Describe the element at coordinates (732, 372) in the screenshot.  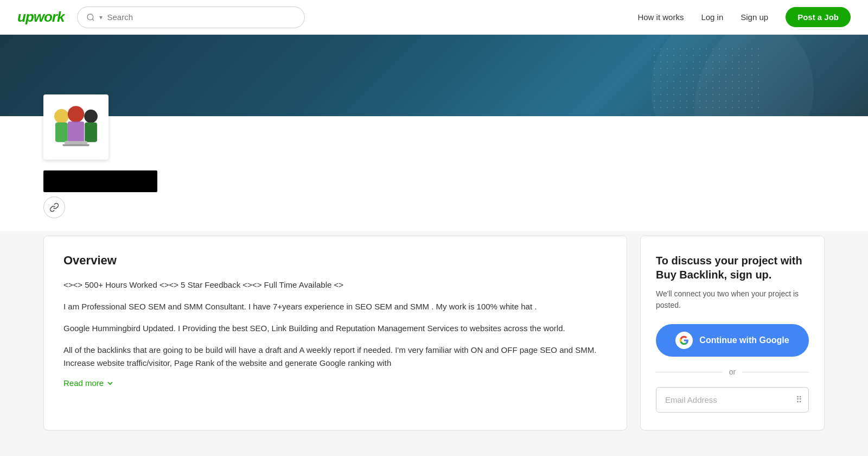
I see `or-text: or` at that location.